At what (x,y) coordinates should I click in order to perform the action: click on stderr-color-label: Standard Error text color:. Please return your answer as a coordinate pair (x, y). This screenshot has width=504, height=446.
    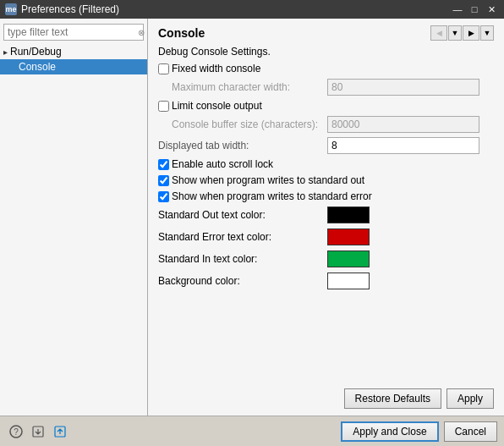
    Looking at the image, I should click on (243, 237).